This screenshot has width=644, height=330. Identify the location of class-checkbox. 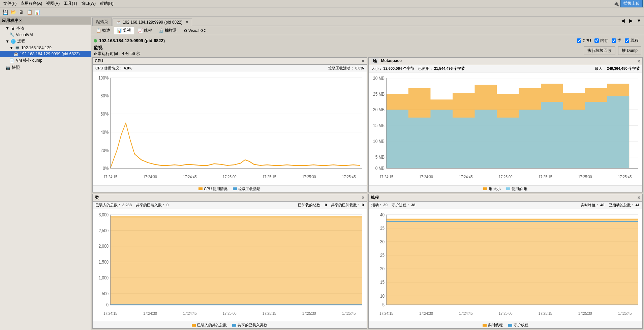
(614, 40).